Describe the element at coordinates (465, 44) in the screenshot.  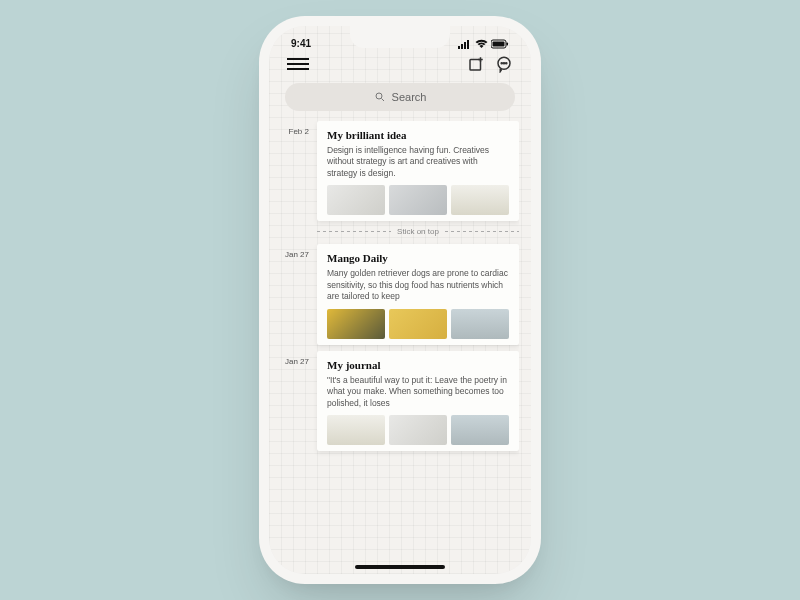
I see `cellular-icon` at that location.